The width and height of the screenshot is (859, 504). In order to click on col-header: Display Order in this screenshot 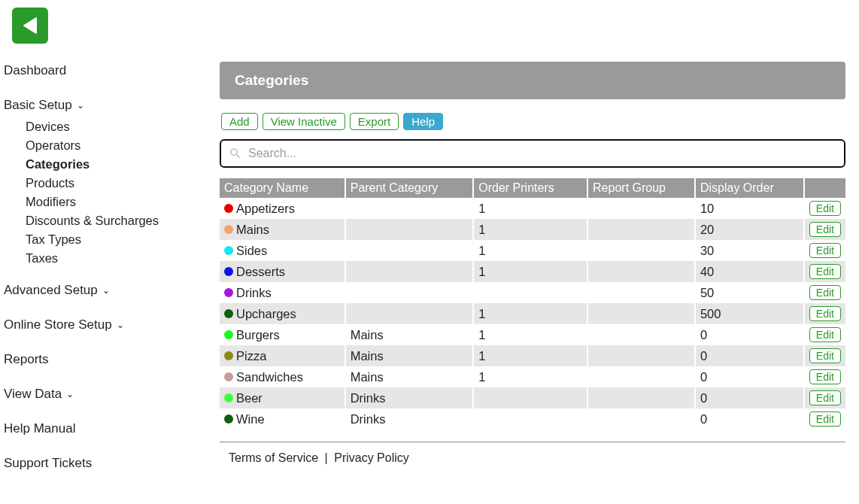, I will do `click(749, 188)`.